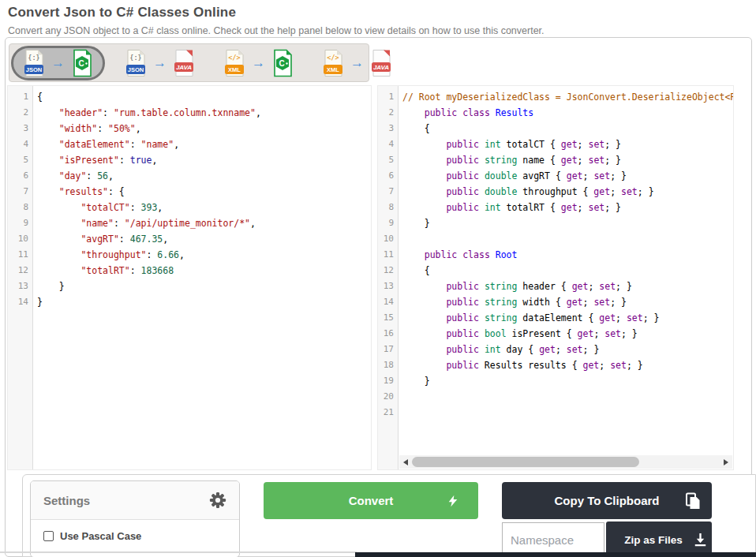  What do you see at coordinates (204, 239) in the screenshot?
I see `code-line: "avgRT": 467.35,` at bounding box center [204, 239].